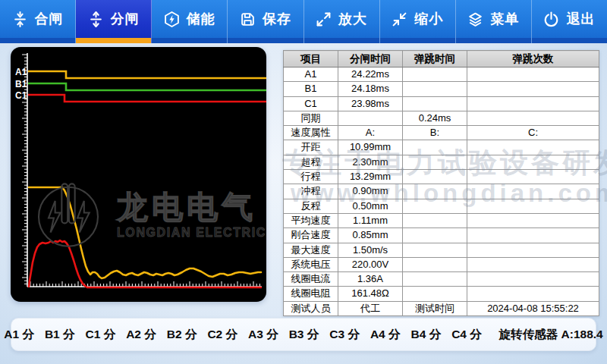 This screenshot has width=607, height=364. Describe the element at coordinates (311, 191) in the screenshot. I see `table-cell: 冲程` at that location.